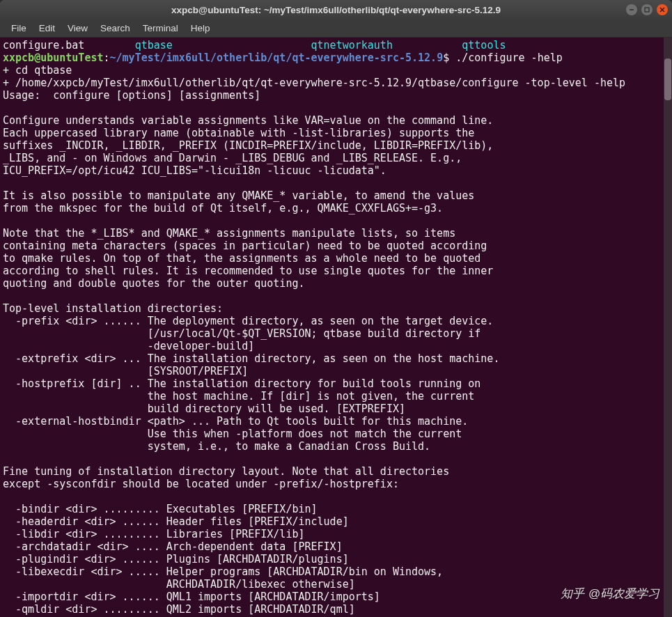  What do you see at coordinates (647, 10) in the screenshot?
I see `window-controls` at bounding box center [647, 10].